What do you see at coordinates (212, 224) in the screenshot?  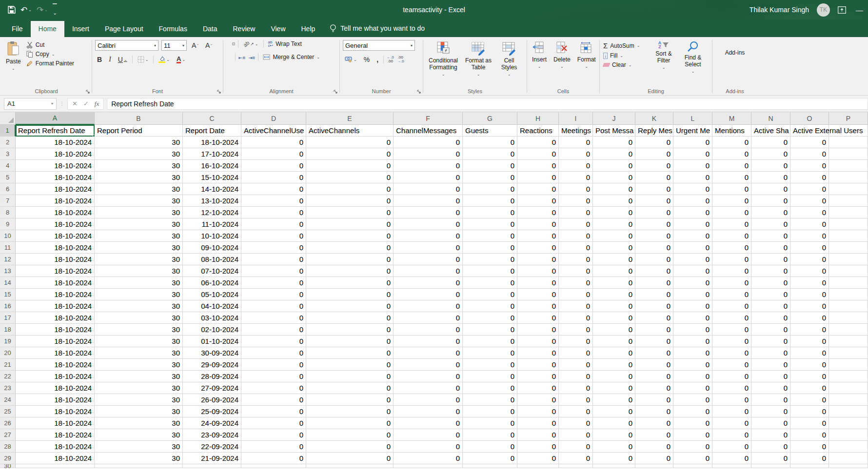 I see `cell-C9: 11-10-2024` at bounding box center [212, 224].